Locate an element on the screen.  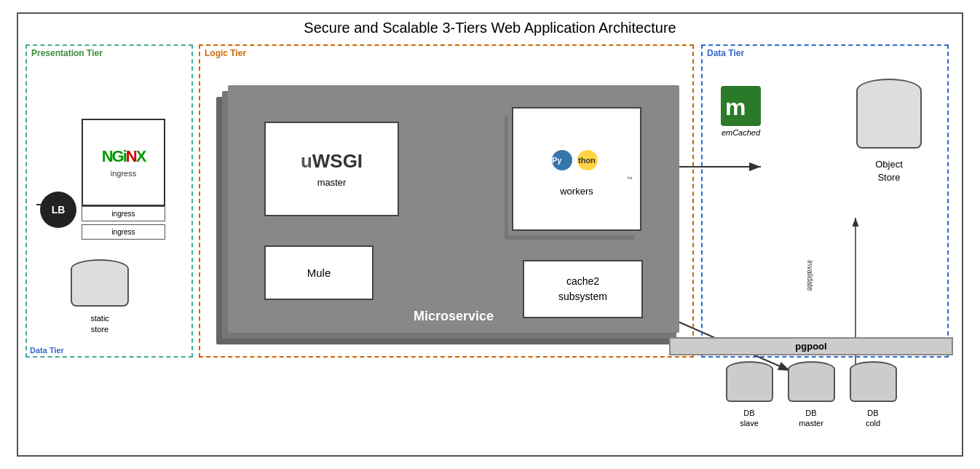
mule-label: Mule is located at coordinates (319, 272).